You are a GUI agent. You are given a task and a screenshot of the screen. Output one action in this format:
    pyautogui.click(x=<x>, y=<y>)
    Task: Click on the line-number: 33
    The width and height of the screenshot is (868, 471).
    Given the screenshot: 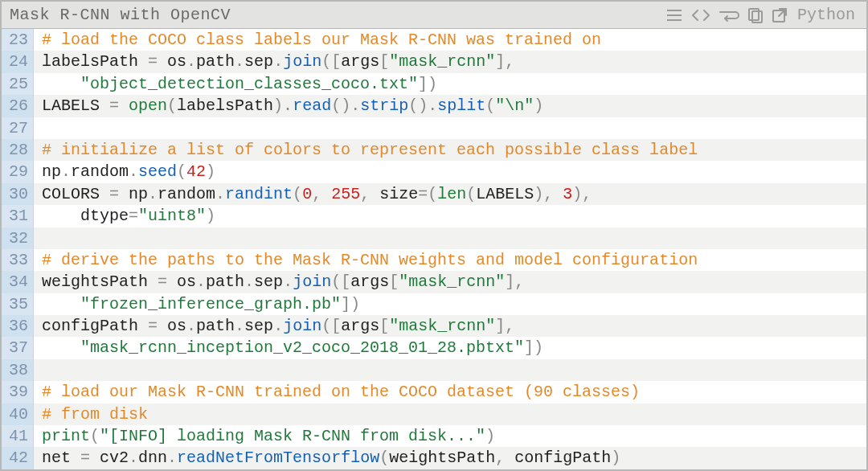 What is the action you would take?
    pyautogui.click(x=18, y=260)
    